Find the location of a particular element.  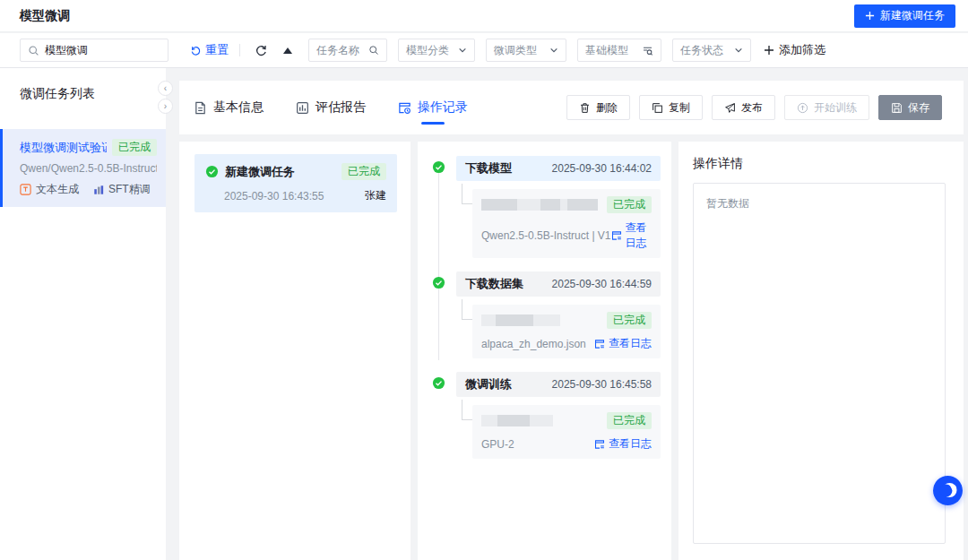

step-time: 2025-09-30 16:45:58 is located at coordinates (602, 384).